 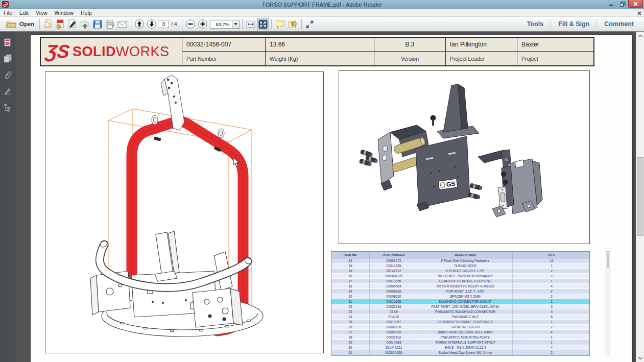 What do you see at coordinates (640, 358) in the screenshot?
I see `scroll-down-button` at bounding box center [640, 358].